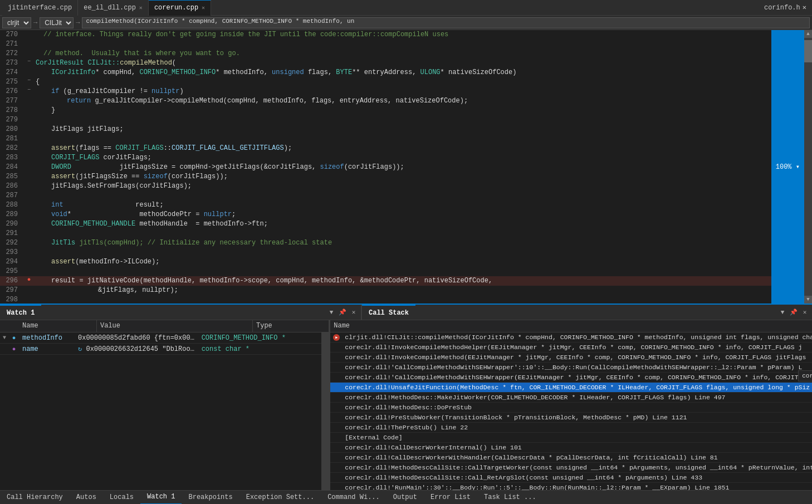 This screenshot has width=812, height=504. I want to click on refresh-icon-1: ↻, so click(82, 349).